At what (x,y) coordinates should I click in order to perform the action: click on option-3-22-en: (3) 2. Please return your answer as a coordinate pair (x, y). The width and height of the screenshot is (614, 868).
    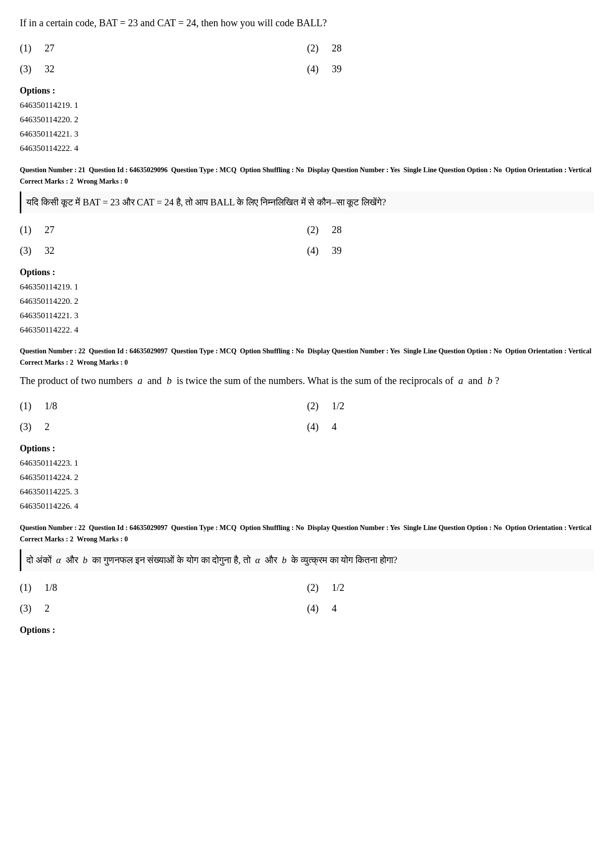
    Looking at the image, I should click on (163, 427).